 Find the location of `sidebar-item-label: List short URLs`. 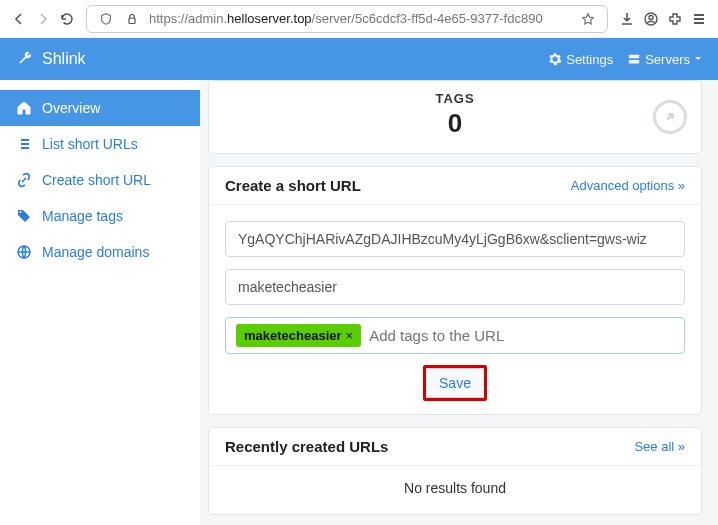

sidebar-item-label: List short URLs is located at coordinates (90, 144).